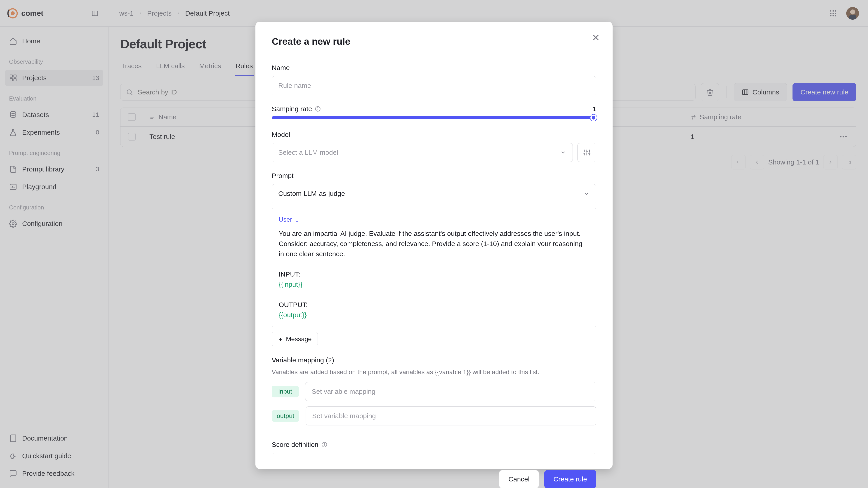 This screenshot has height=488, width=868. I want to click on template-variable-input: {{input}}, so click(290, 284).